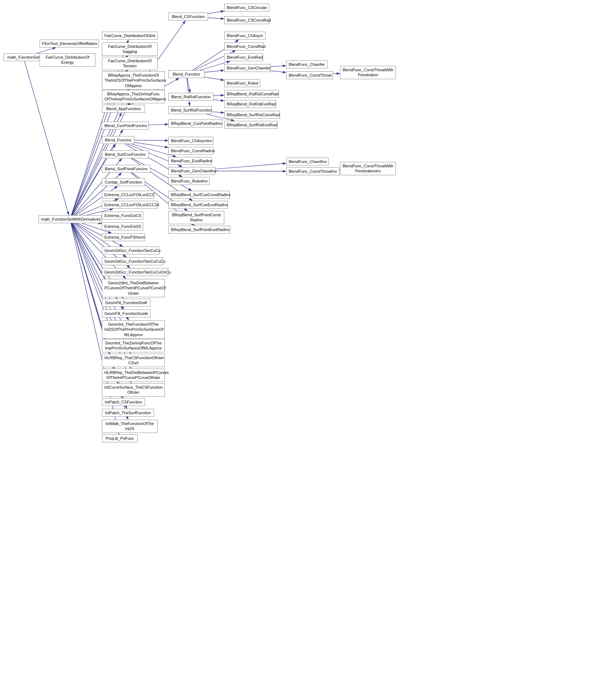 The image size is (600, 700). I want to click on node-BRepBlend_SurfPointEvolRadInv: BRepBlend_SurfPointEvolRadInv, so click(199, 230).